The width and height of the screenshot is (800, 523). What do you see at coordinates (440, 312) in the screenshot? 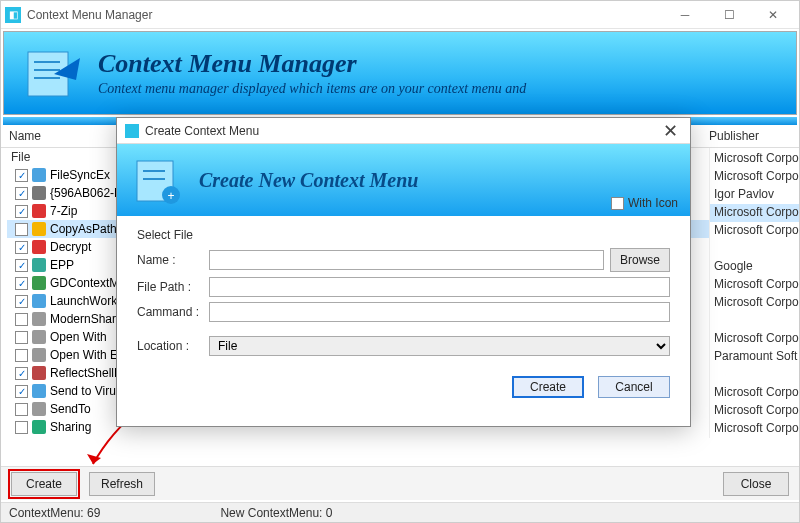
I see `command-input` at bounding box center [440, 312].